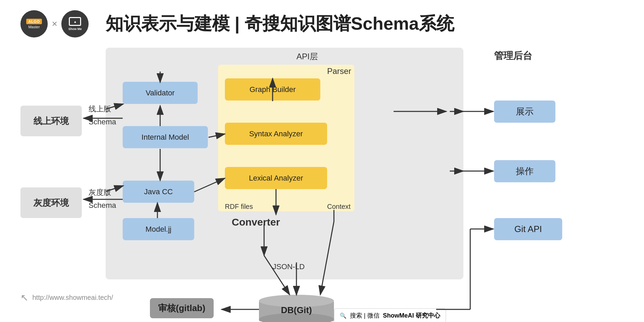  Describe the element at coordinates (73, 298) in the screenshot. I see `footer-url: http://www.showmeai.tech/` at that location.